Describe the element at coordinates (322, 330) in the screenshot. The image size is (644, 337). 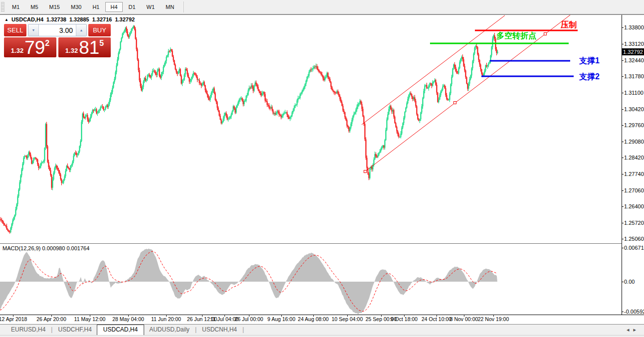
I see `chart-tab-bar: EURUSD,H4|USDCHF,H4USDCAD,H4AUDUSD,Daily…` at that location.